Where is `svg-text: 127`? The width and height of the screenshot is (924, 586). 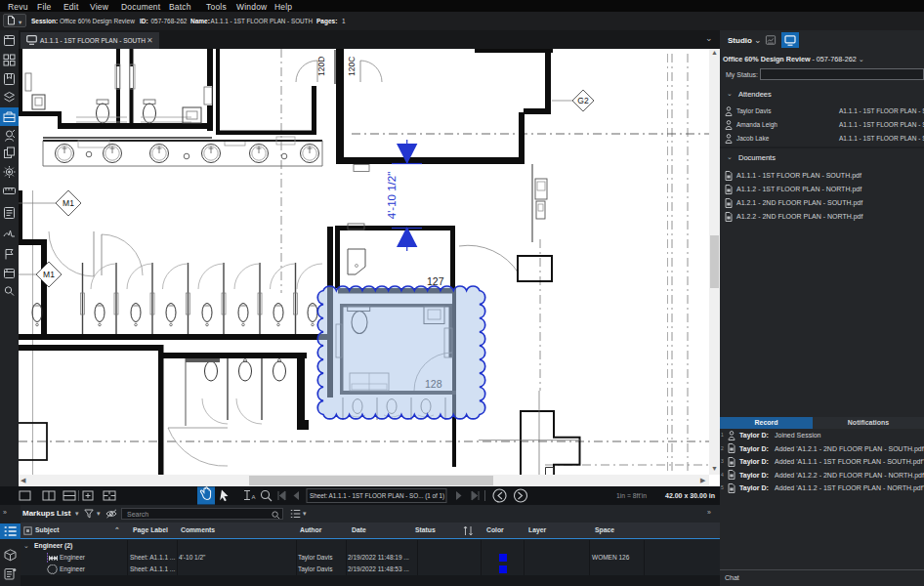 svg-text: 127 is located at coordinates (436, 281).